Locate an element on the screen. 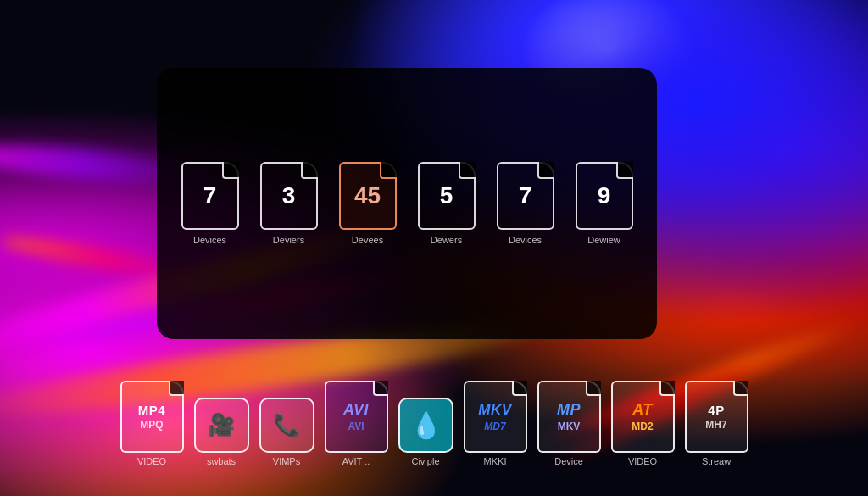 This screenshot has height=496, width=868. file-label-5: Devices is located at coordinates (526, 240).